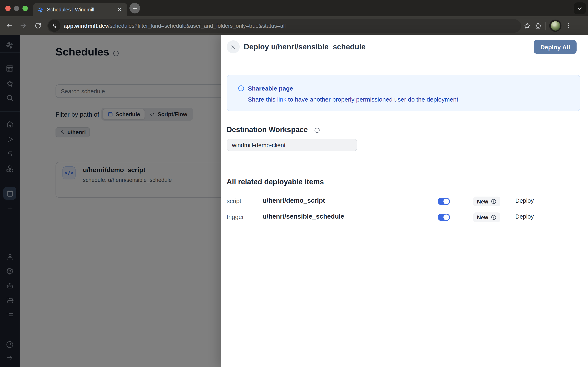 This screenshot has height=367, width=588. Describe the element at coordinates (233, 47) in the screenshot. I see `drawer-close-button` at that location.